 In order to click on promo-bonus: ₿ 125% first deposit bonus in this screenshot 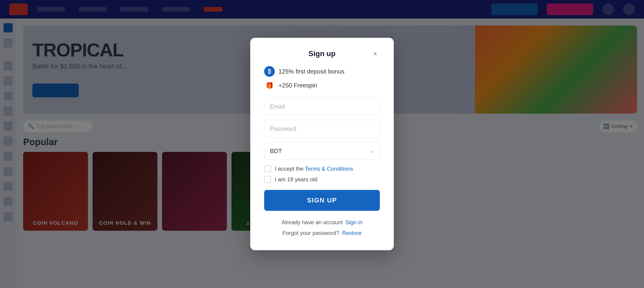, I will do `click(322, 71)`.